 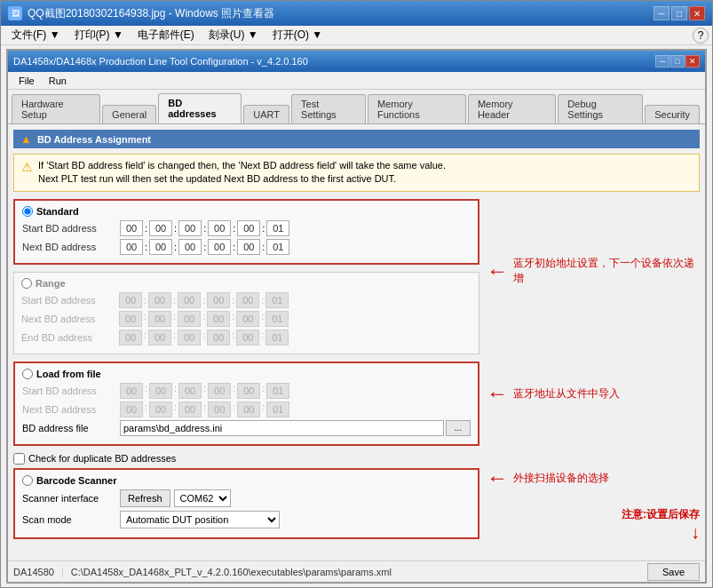 I want to click on load-next-b3, so click(x=219, y=409).